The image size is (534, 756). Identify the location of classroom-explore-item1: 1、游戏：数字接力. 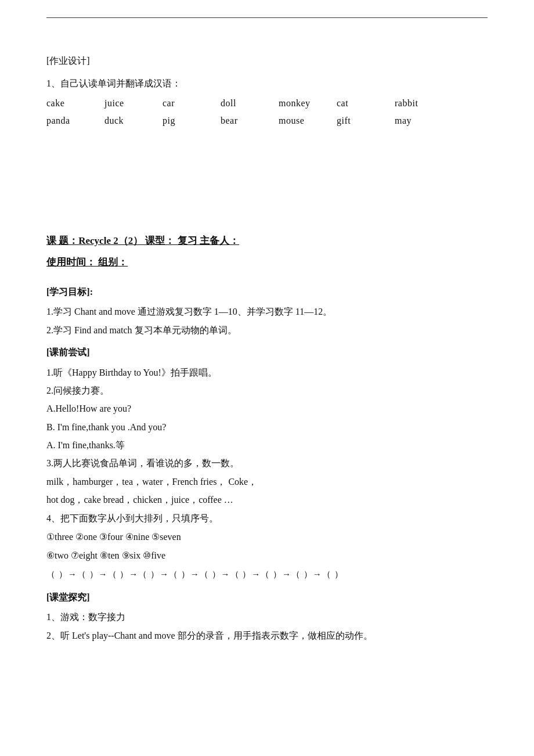
(267, 617).